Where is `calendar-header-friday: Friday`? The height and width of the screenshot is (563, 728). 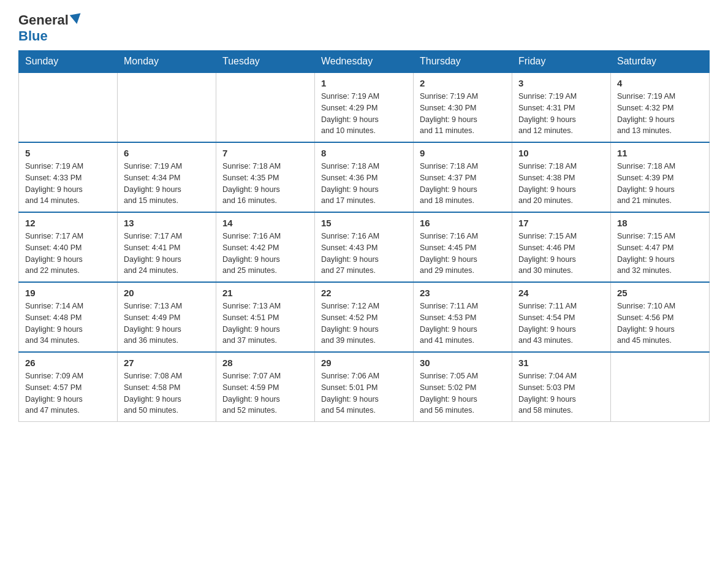 calendar-header-friday: Friday is located at coordinates (561, 62).